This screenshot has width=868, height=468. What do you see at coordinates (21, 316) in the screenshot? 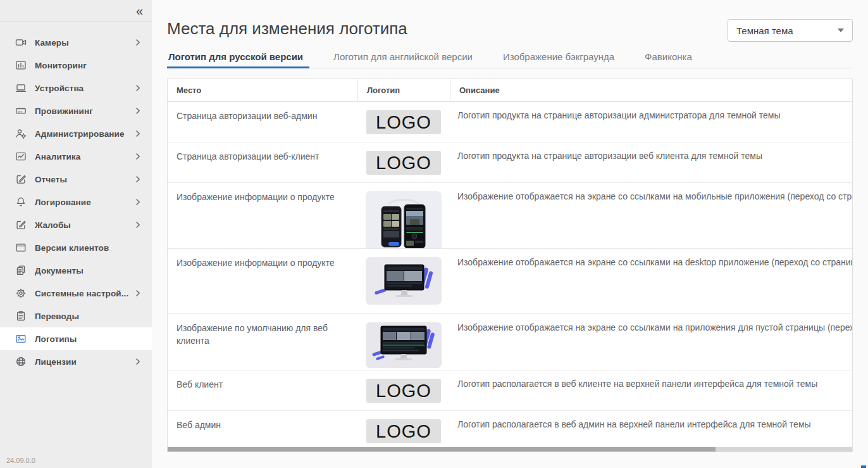
I see `clipboard-icon` at bounding box center [21, 316].